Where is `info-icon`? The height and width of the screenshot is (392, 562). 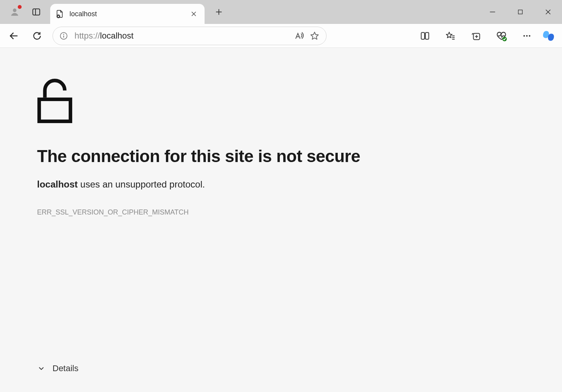 info-icon is located at coordinates (64, 36).